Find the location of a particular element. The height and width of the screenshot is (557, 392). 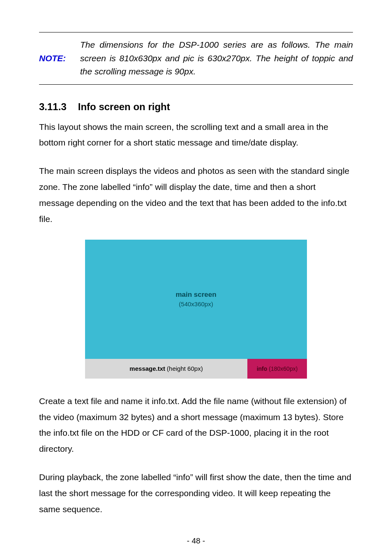

diagram-bottom-row: message.txt (height 60px) info (180x60px… is located at coordinates (196, 369).